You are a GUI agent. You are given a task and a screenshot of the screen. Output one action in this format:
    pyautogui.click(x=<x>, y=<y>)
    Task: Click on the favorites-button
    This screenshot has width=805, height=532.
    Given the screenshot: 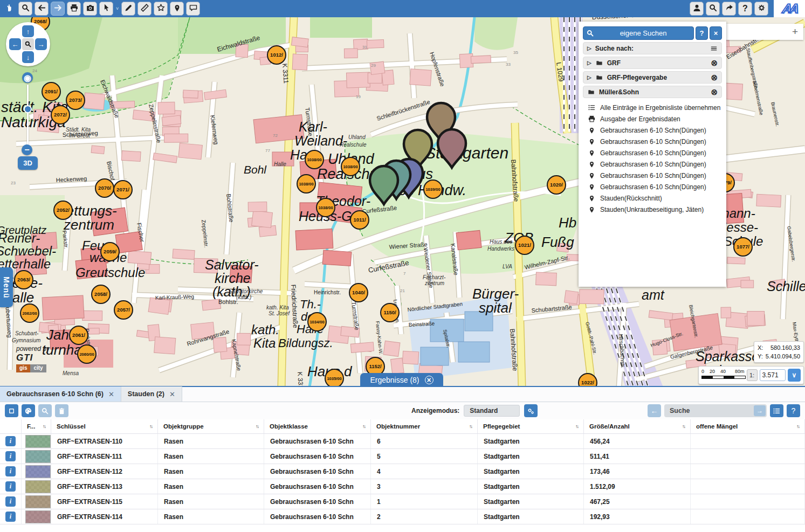 What is the action you would take?
    pyautogui.click(x=161, y=9)
    